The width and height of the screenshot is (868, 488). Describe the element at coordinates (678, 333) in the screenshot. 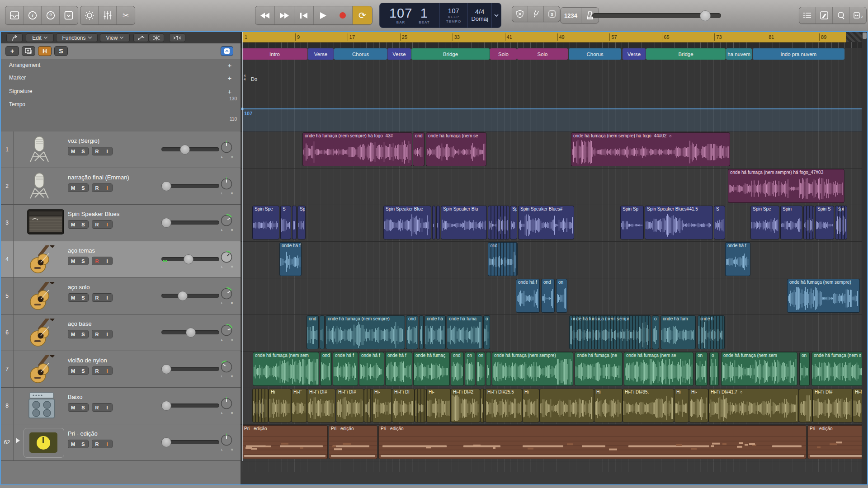

I see `region: onde há fum` at that location.